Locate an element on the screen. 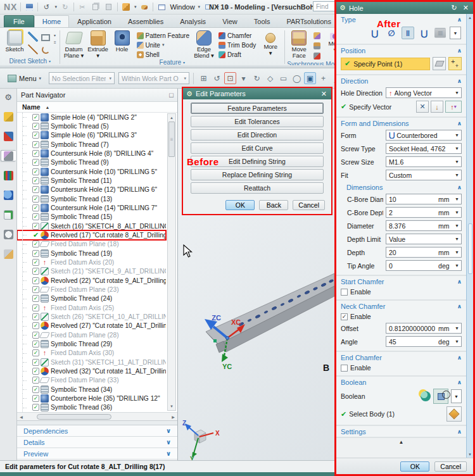 The image size is (475, 476). draft-button: Draft is located at coordinates (237, 54).